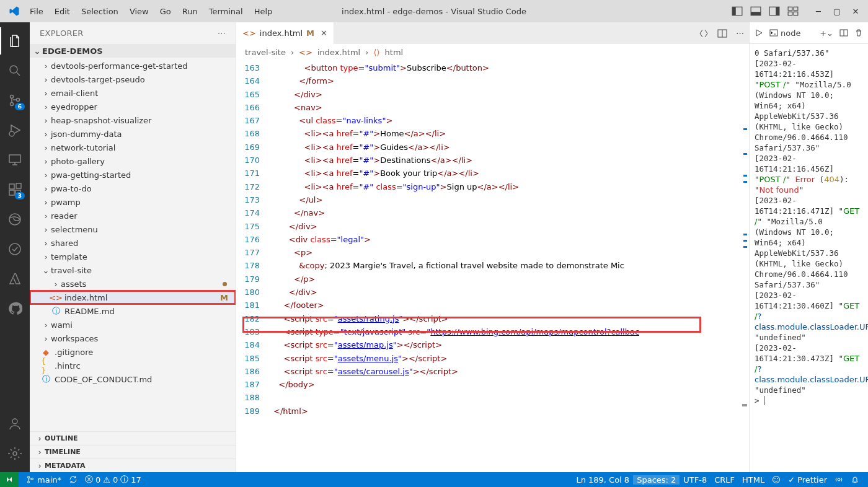  What do you see at coordinates (133, 366) in the screenshot?
I see `tree-item: { }.hintrc` at bounding box center [133, 366].